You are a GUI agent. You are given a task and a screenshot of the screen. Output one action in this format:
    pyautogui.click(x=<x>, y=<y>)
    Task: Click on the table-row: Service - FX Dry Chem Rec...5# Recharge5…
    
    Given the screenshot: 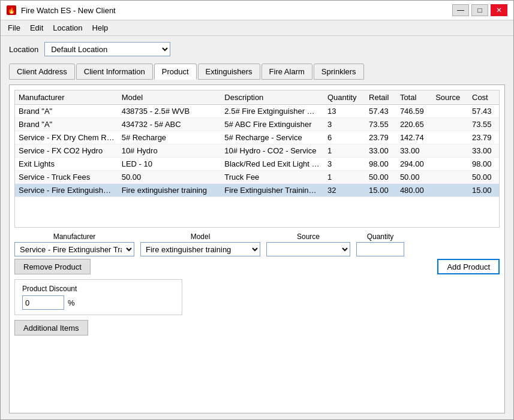 What is the action you would take?
    pyautogui.click(x=257, y=138)
    